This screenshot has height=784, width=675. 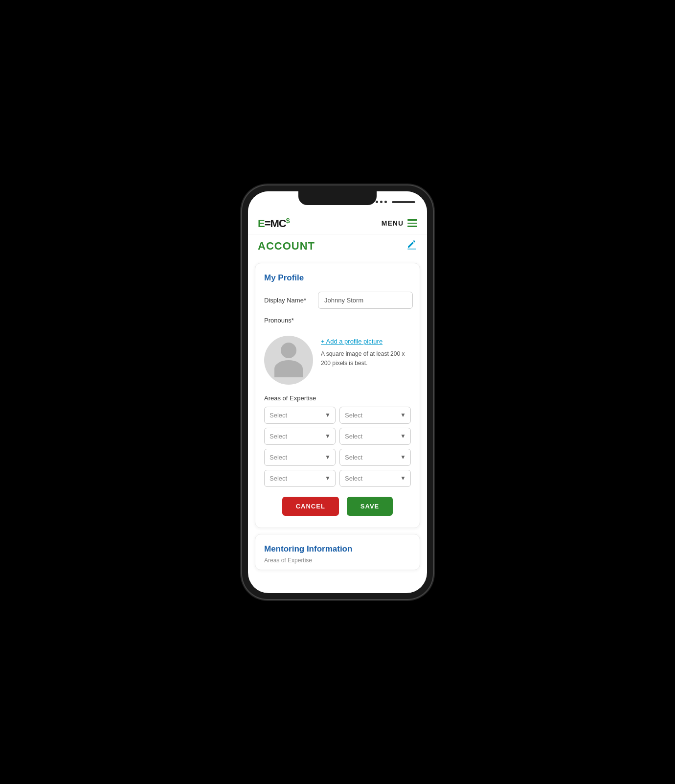 I want to click on pronouns-row: Pronouns*, so click(x=338, y=320).